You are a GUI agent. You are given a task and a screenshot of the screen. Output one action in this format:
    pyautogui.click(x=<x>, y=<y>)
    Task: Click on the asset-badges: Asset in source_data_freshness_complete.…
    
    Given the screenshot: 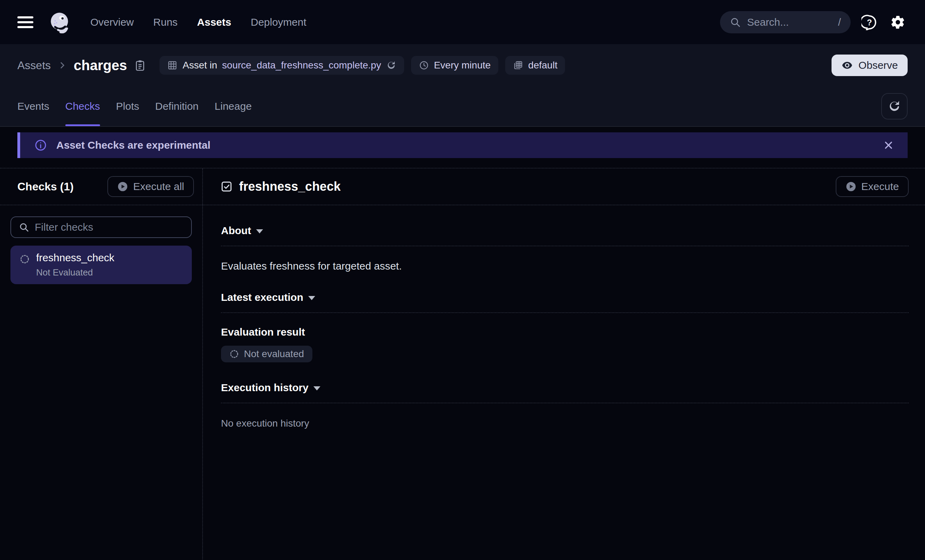 What is the action you would take?
    pyautogui.click(x=362, y=65)
    